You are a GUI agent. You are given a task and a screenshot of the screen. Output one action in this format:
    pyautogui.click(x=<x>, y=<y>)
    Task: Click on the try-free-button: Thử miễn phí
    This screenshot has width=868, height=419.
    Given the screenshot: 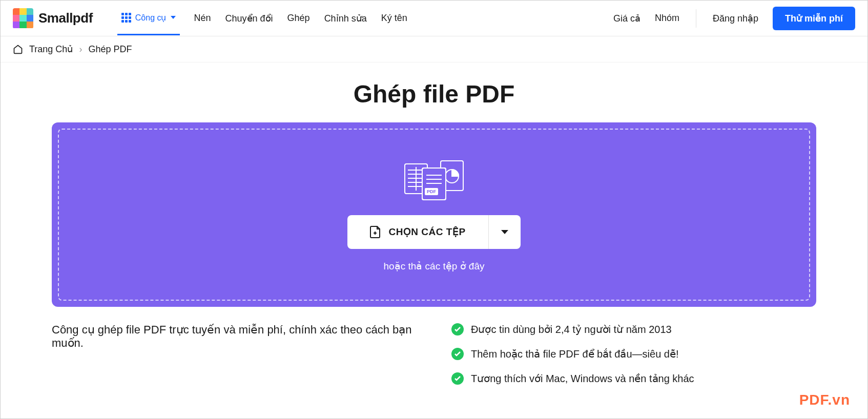 What is the action you would take?
    pyautogui.click(x=814, y=18)
    